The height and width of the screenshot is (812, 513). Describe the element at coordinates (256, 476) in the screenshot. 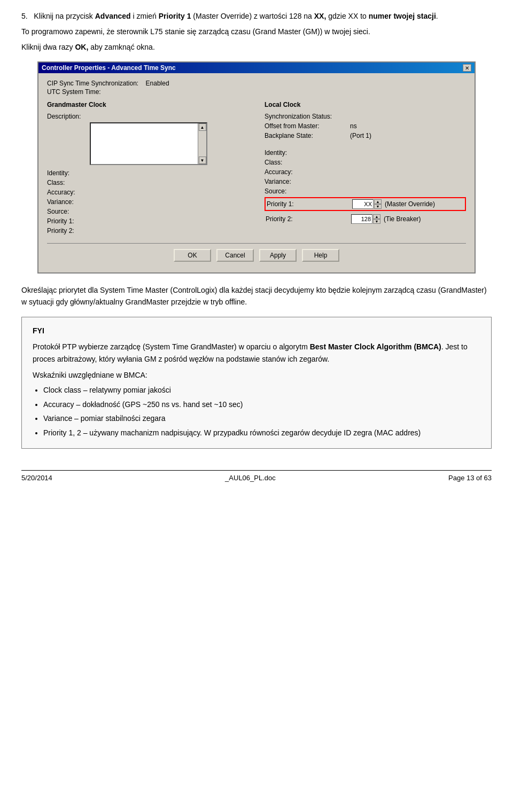

I see `page-footer: 5/20/2014 _AUL06_PL.doc Page 13 of 63` at that location.